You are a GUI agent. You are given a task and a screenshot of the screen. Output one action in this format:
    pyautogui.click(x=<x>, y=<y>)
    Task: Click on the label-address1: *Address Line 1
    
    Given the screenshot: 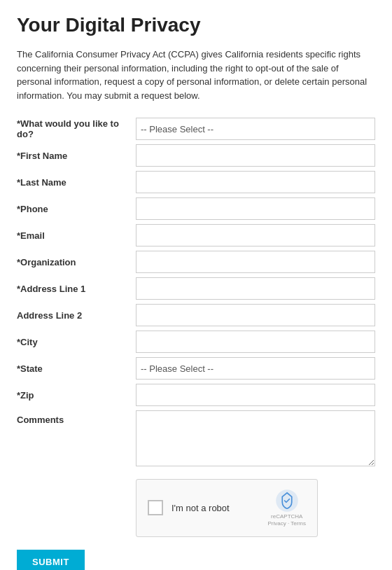 What is the action you would take?
    pyautogui.click(x=76, y=289)
    